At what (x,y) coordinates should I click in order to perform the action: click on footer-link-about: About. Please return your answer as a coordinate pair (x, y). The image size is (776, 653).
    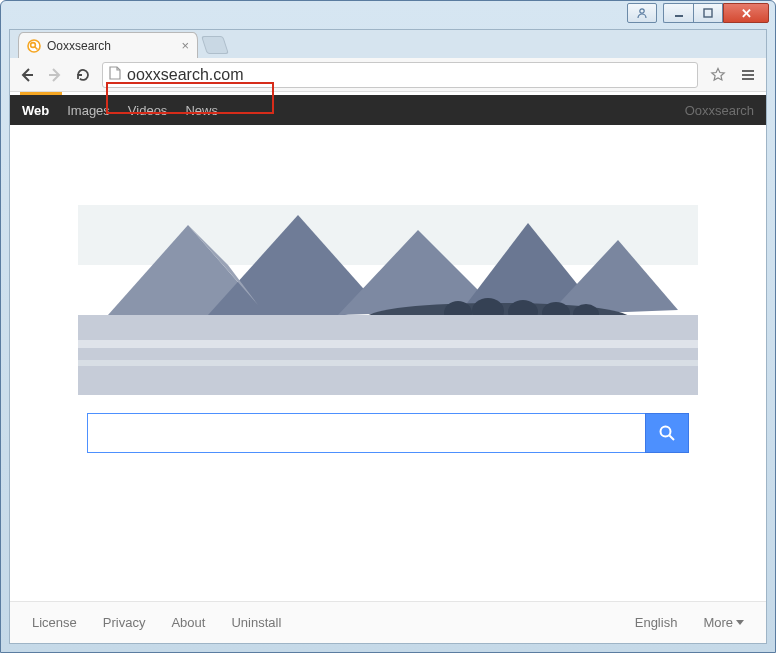
    Looking at the image, I should click on (188, 622).